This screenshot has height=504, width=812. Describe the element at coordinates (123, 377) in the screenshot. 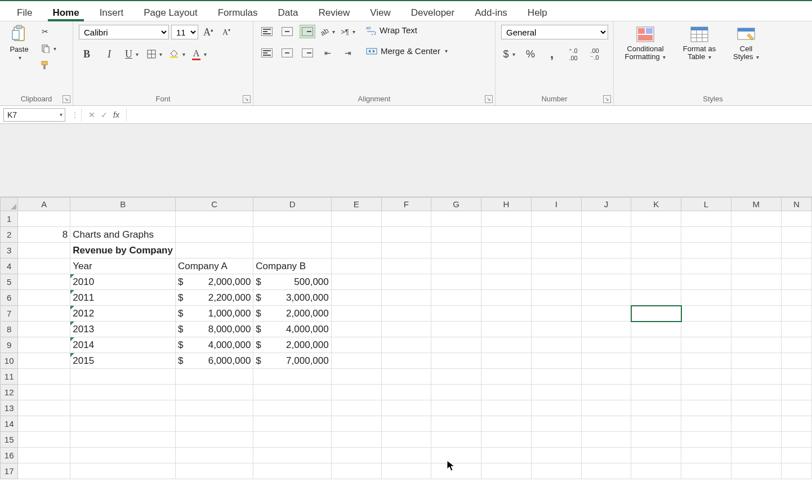

I see `cell-B11` at that location.